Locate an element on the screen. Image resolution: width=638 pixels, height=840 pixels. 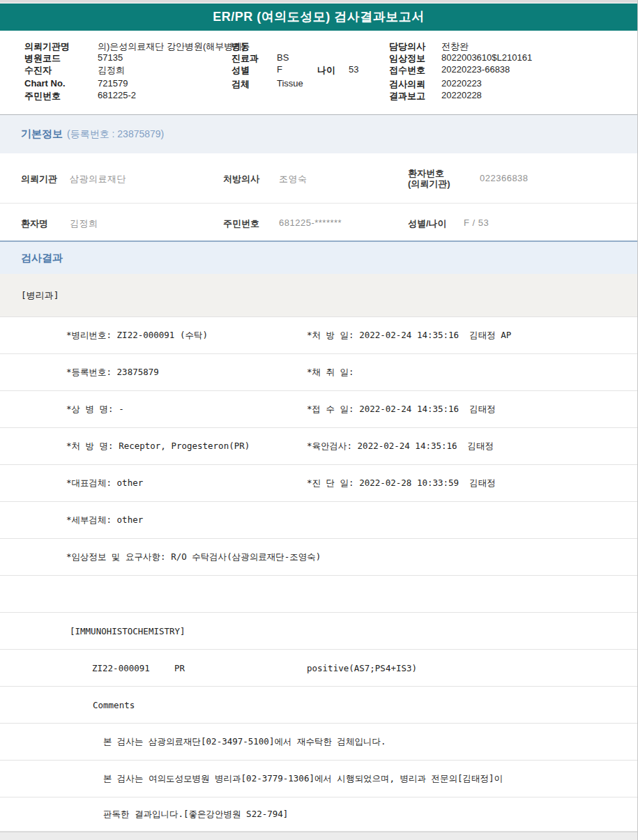
value-resident-no: 681225-2 is located at coordinates (117, 95).